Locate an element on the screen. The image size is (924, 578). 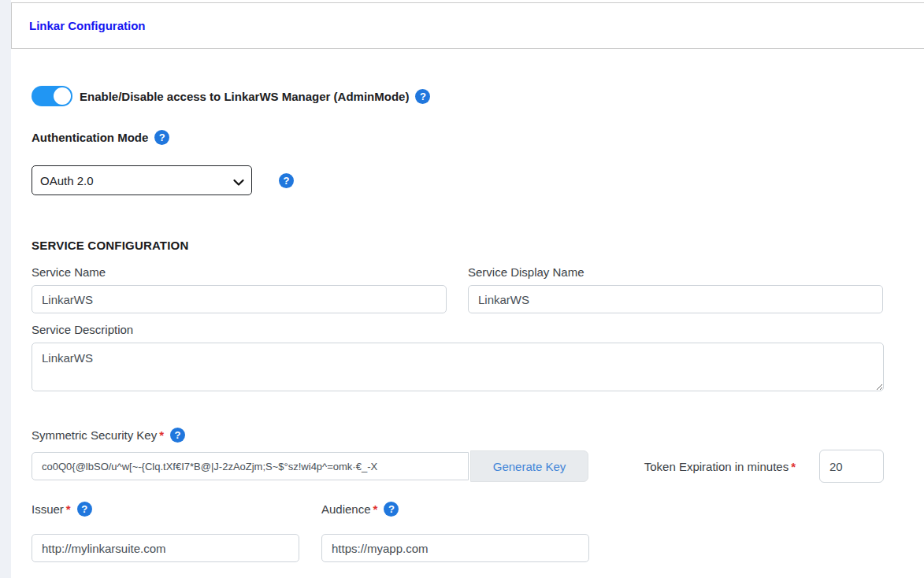
authentication-mode-help-icon: ? is located at coordinates (162, 137).